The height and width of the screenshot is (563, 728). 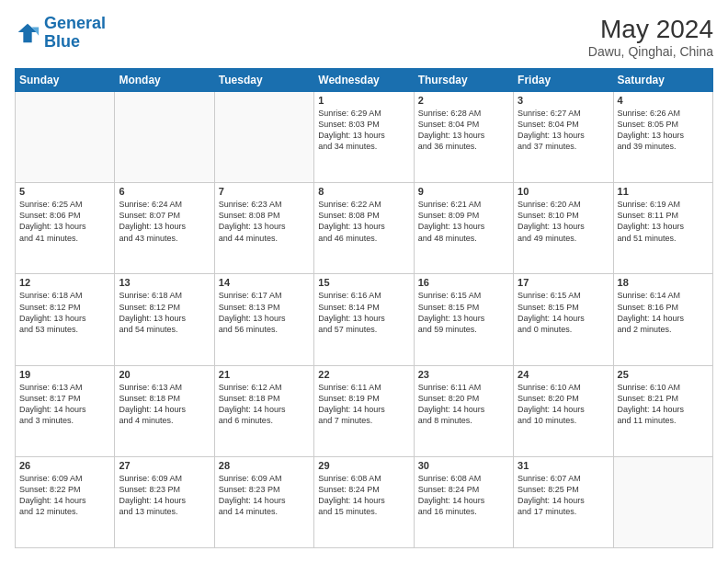 What do you see at coordinates (364, 81) in the screenshot?
I see `header-wednesday: Wednesday` at bounding box center [364, 81].